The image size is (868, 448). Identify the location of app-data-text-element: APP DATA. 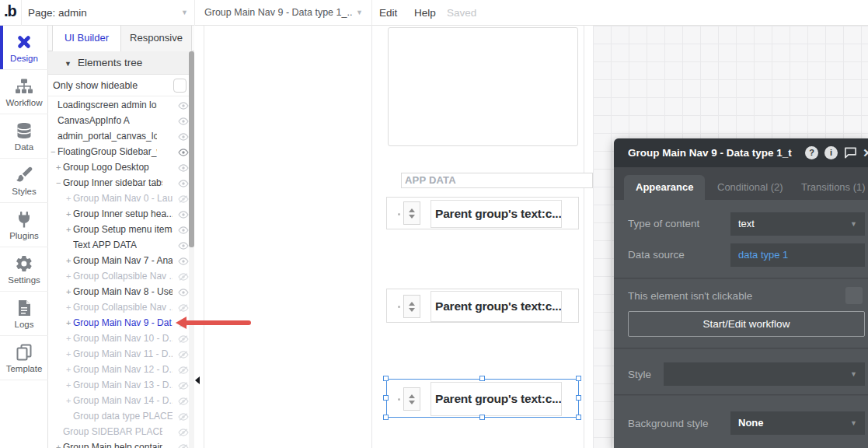
(497, 180).